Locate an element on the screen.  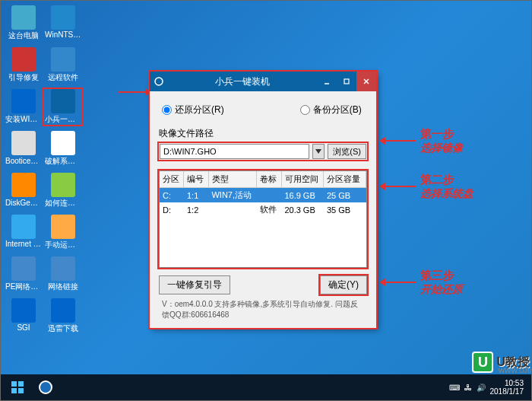
ghost-icon is located at coordinates (63, 227).